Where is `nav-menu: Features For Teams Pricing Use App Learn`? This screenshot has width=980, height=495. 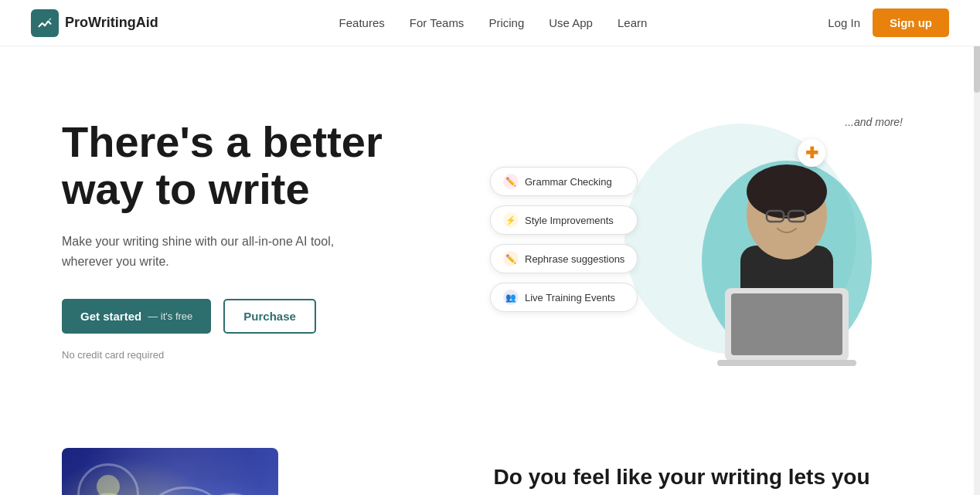
nav-menu: Features For Teams Pricing Use App Learn is located at coordinates (493, 23).